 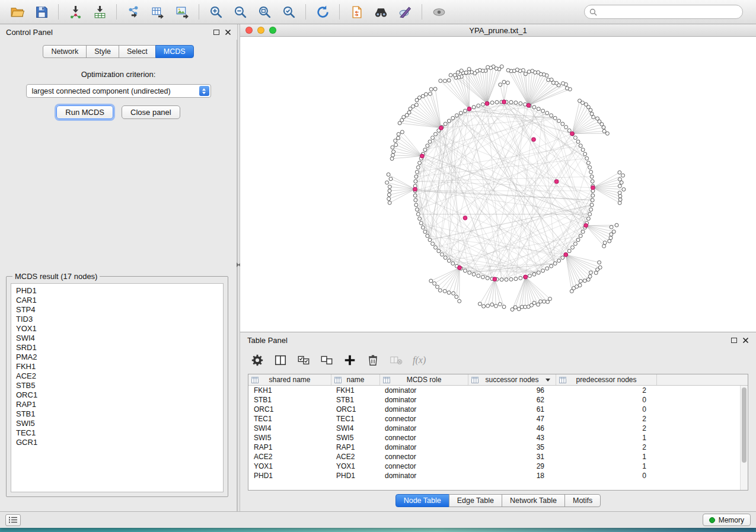 What do you see at coordinates (117, 405) in the screenshot?
I see `mcds-result-item: RAP1` at bounding box center [117, 405].